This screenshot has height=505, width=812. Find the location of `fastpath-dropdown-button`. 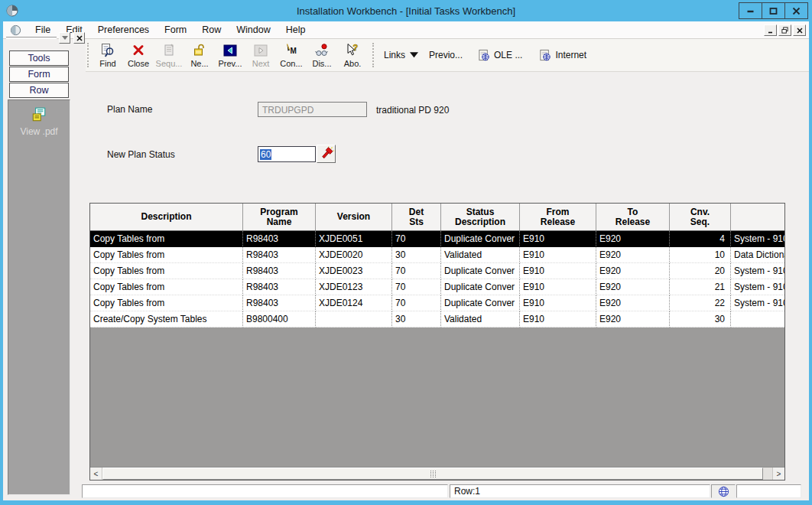

fastpath-dropdown-button is located at coordinates (64, 38).